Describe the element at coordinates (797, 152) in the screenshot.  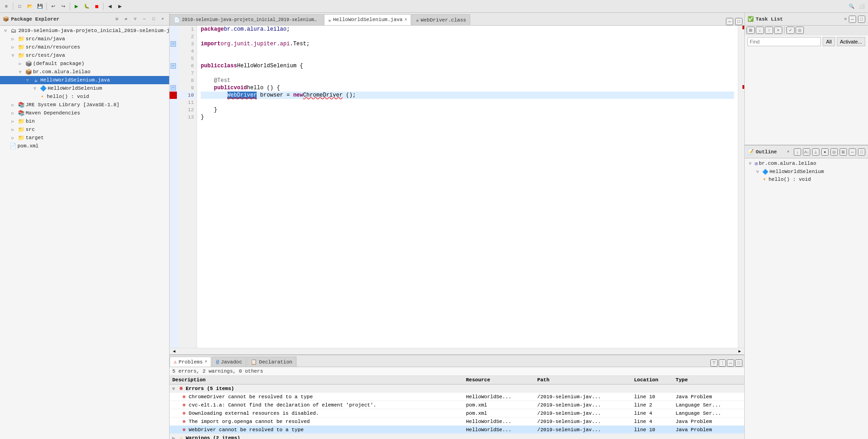
I see `outline-btn-1: ↓` at that location.